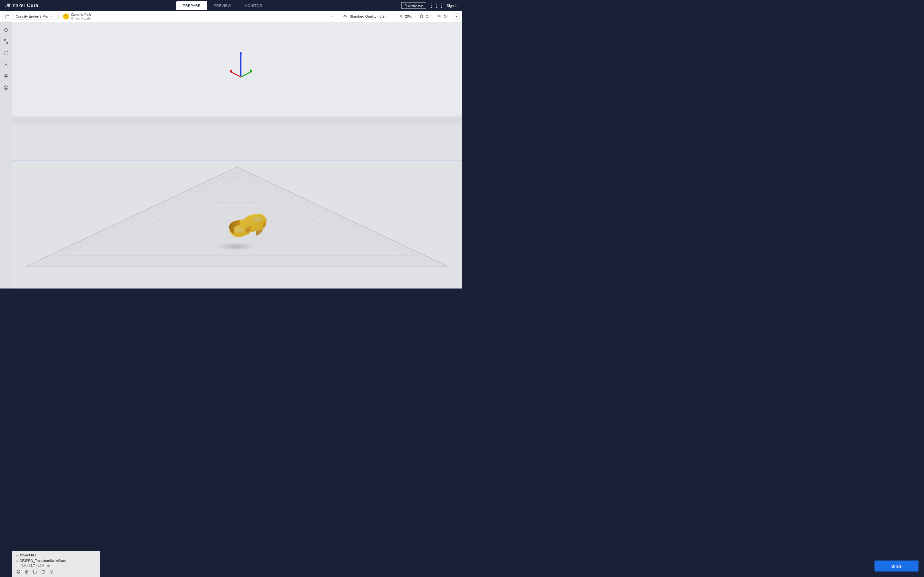  What do you see at coordinates (6, 30) in the screenshot?
I see `move-tool-button` at bounding box center [6, 30].